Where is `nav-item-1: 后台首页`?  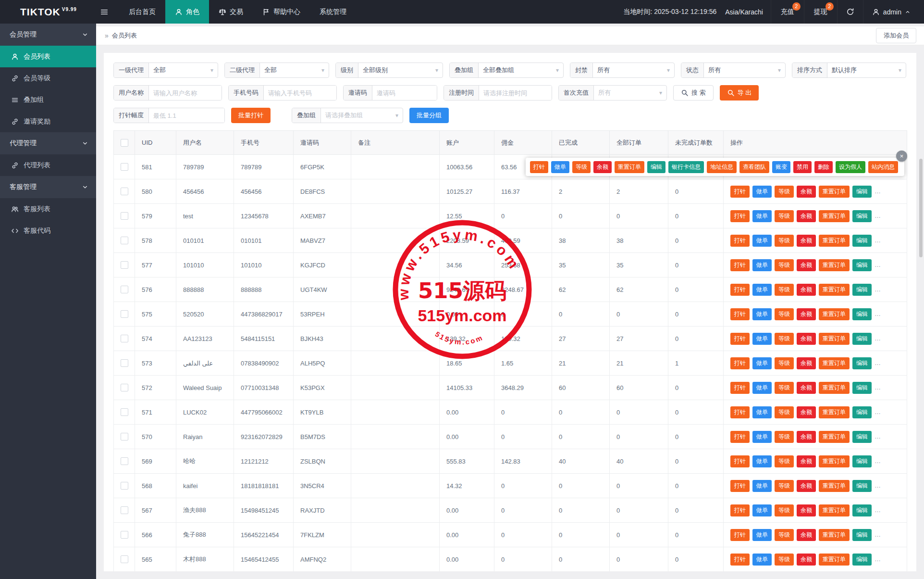
nav-item-1: 后台首页 is located at coordinates (142, 12).